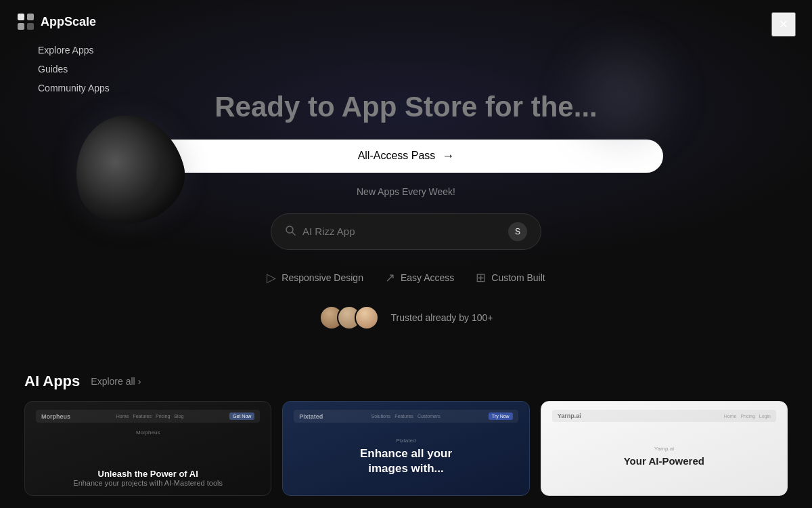 The width and height of the screenshot is (812, 508). What do you see at coordinates (148, 448) in the screenshot?
I see `card-1-inner: Morpheus Home Features Pricing Blog Get …` at bounding box center [148, 448].